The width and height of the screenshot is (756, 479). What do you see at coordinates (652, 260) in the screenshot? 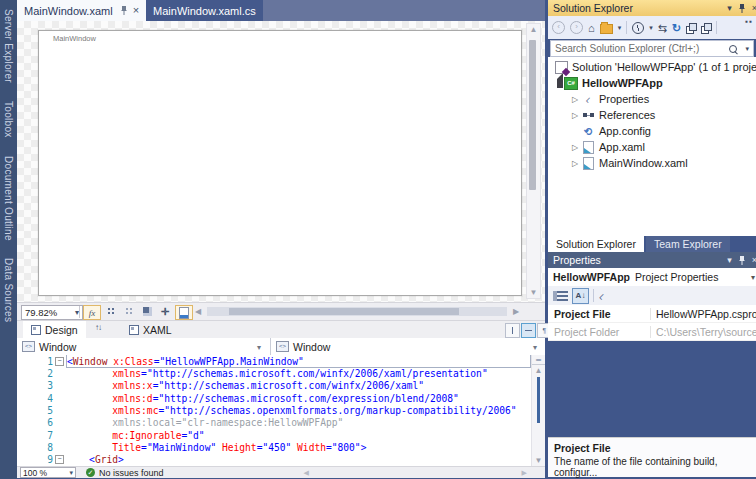
I see `properties-titlebar: Properties ▾ ×` at bounding box center [652, 260].